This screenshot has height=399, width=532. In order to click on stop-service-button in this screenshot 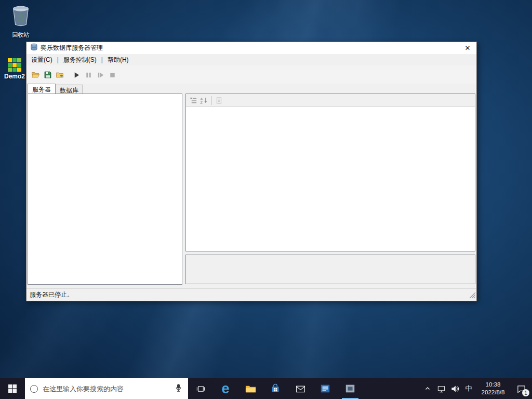, I will do `click(112, 75)`.